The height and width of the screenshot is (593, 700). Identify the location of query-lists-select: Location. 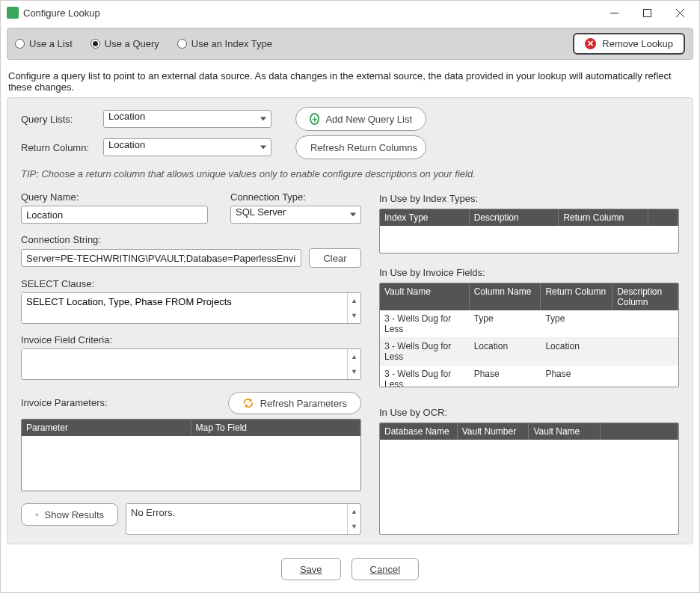
(187, 119).